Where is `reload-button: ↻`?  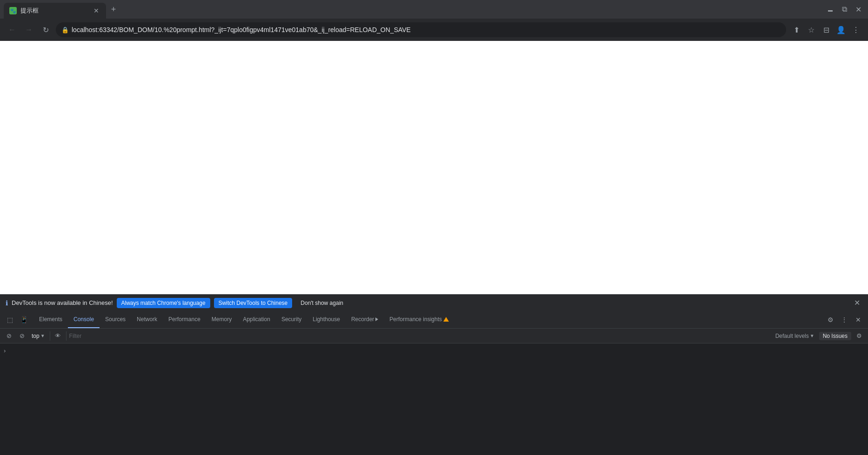 reload-button: ↻ is located at coordinates (46, 30).